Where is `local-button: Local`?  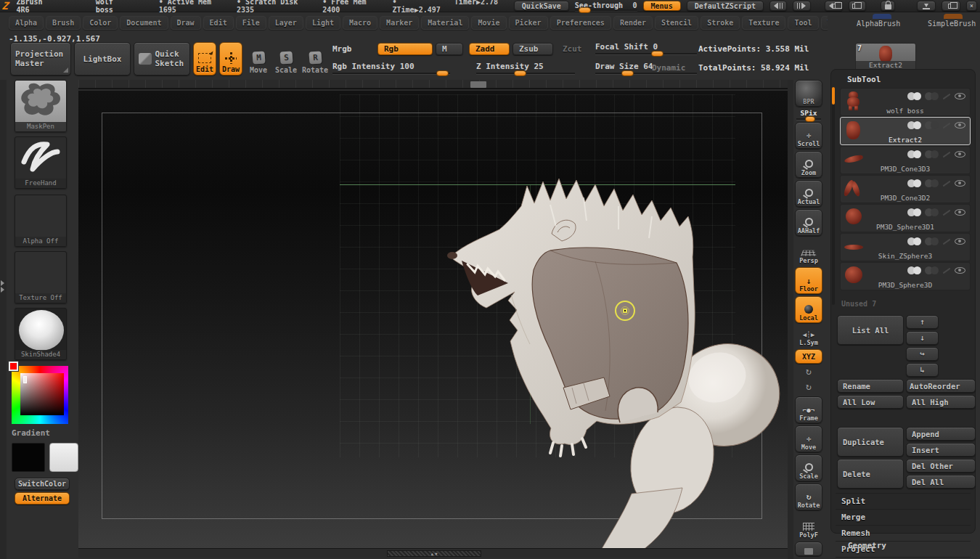
local-button: Local is located at coordinates (809, 309).